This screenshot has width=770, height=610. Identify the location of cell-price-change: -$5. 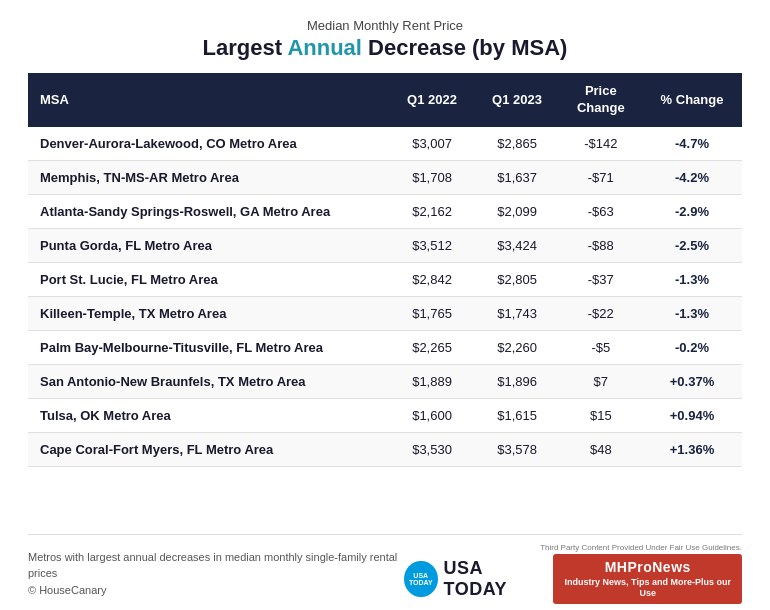
(601, 347).